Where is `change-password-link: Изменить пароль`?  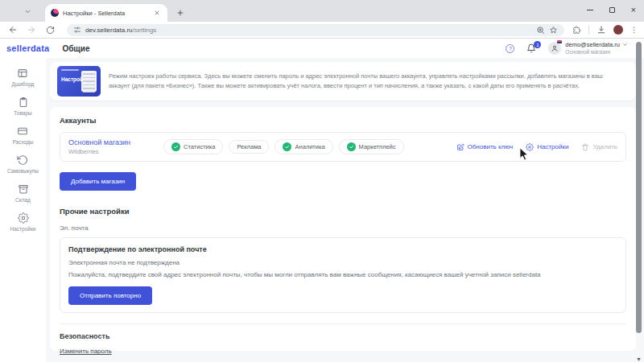
change-password-link: Изменить пароль is located at coordinates (85, 351).